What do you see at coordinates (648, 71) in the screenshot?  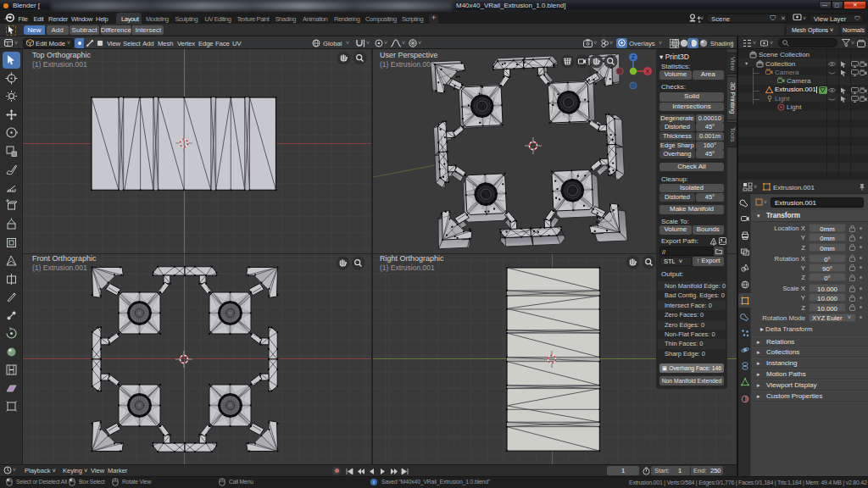 I see `svg-text: X` at bounding box center [648, 71].